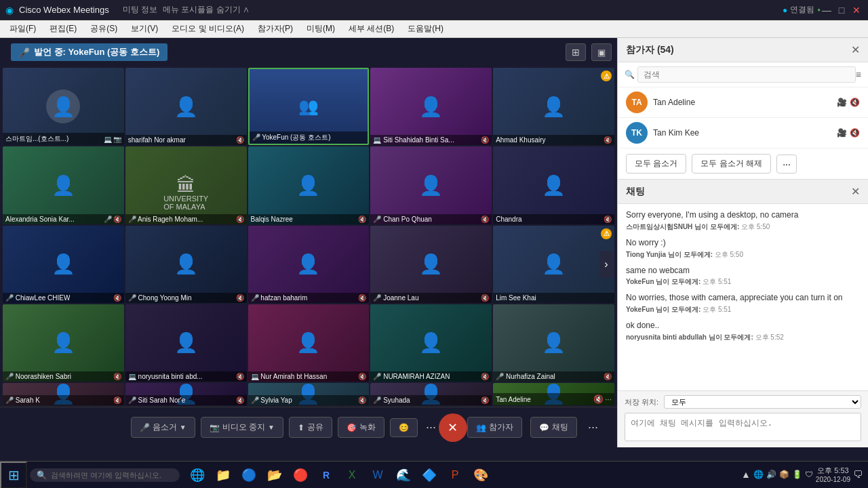  What do you see at coordinates (515, 298) in the screenshot?
I see `participant-name-15: Lim See Khai` at bounding box center [515, 298].